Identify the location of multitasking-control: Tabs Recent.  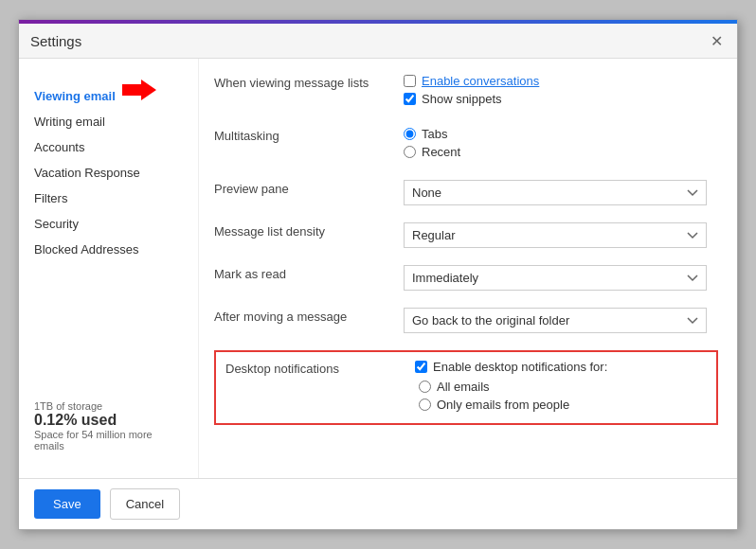
(561, 145).